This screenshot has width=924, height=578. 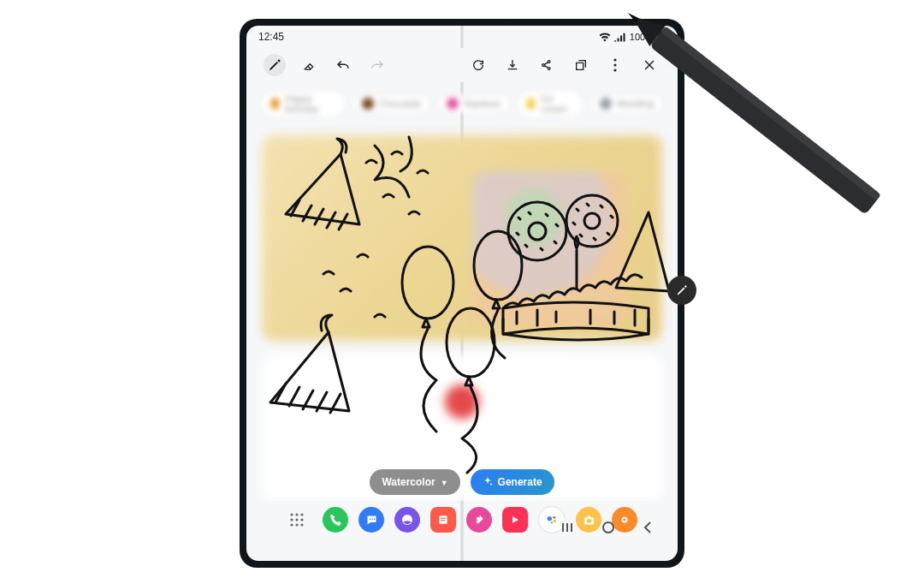 I want to click on home-button, so click(x=608, y=527).